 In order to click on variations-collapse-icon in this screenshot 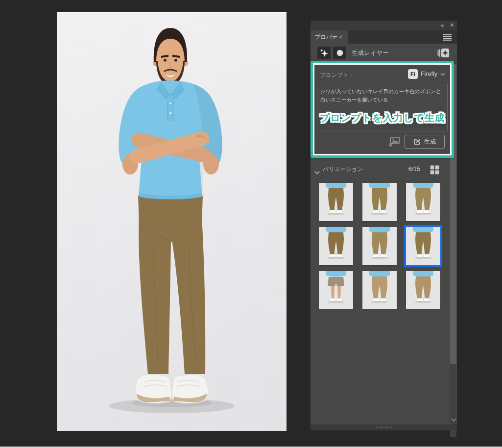, I will do `click(317, 170)`.